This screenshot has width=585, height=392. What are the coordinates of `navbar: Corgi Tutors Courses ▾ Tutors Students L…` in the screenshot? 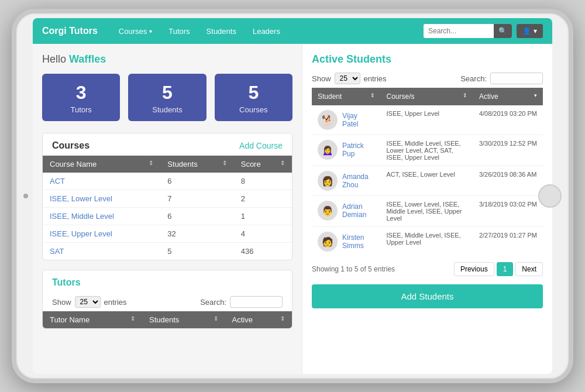 It's located at (292, 31).